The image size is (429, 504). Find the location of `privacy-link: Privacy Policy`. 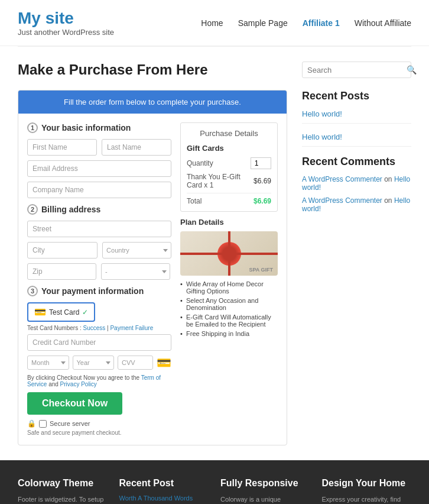

privacy-link: Privacy Policy is located at coordinates (79, 385).